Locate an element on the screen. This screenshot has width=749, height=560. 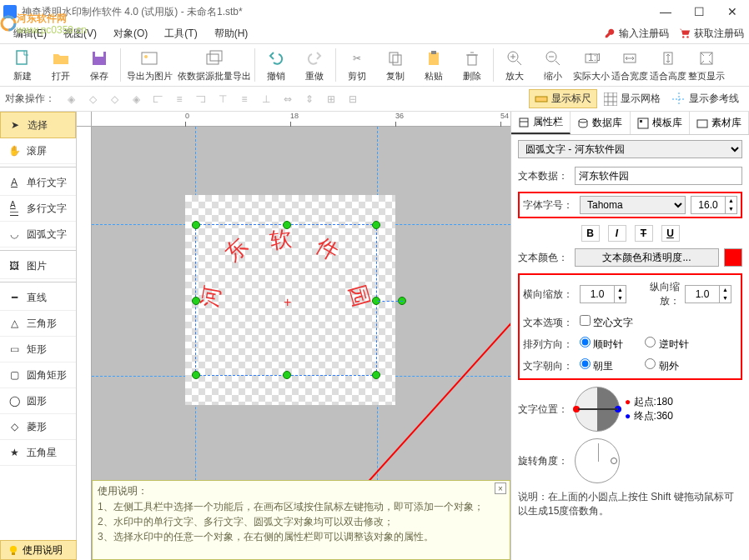
tab-templates: 模板库 is located at coordinates (661, 123).